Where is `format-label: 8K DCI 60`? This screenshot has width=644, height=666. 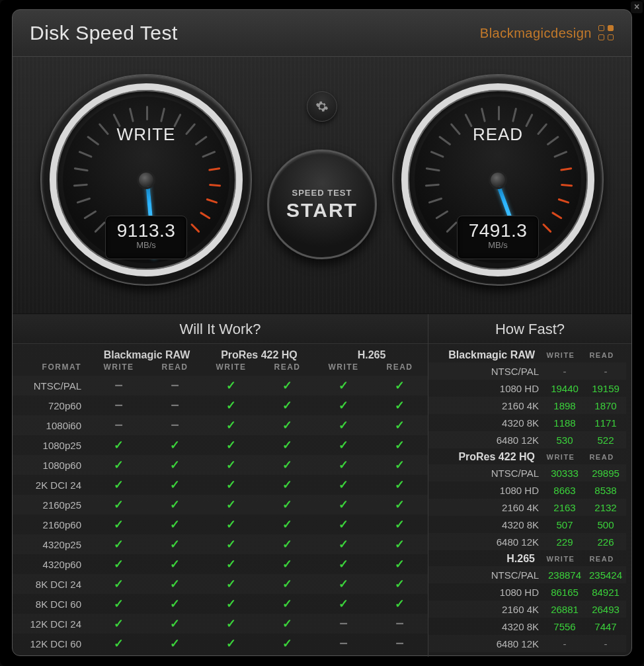 format-label: 8K DCI 60 is located at coordinates (52, 604).